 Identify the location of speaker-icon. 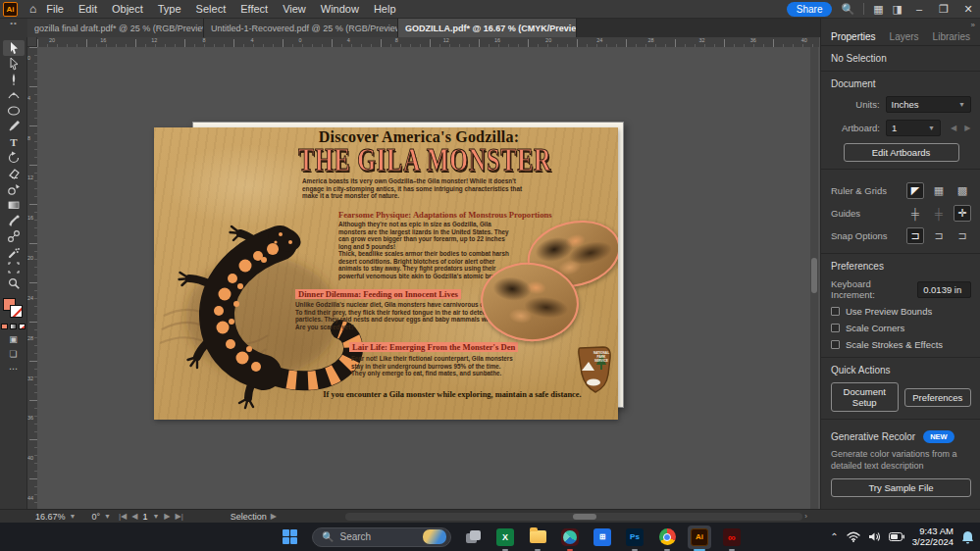
(875, 537).